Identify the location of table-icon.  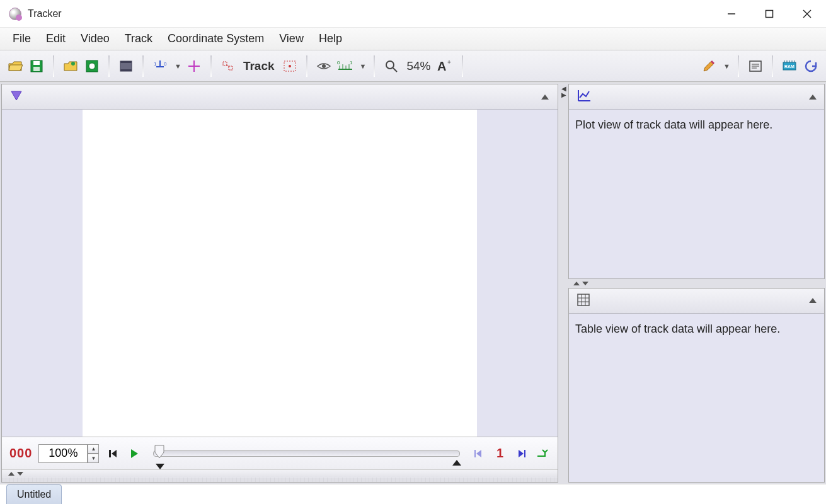
(583, 301).